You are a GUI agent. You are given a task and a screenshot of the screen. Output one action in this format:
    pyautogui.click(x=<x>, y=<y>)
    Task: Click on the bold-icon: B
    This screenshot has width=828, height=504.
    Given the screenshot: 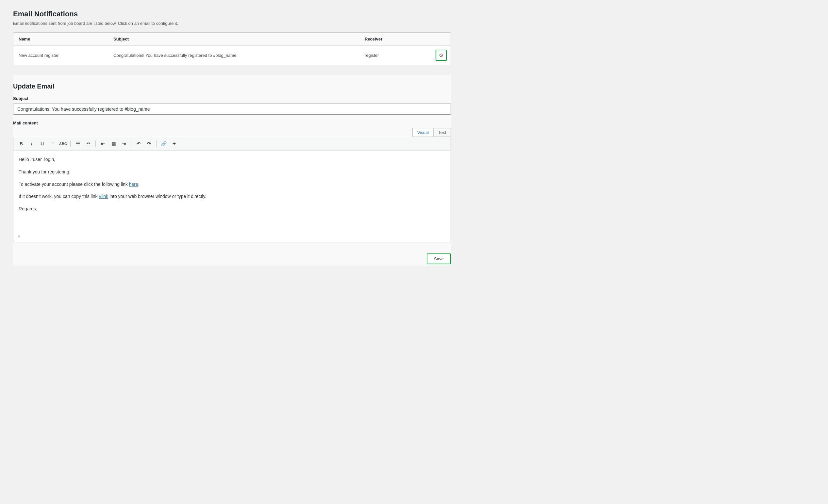 What is the action you would take?
    pyautogui.click(x=21, y=144)
    